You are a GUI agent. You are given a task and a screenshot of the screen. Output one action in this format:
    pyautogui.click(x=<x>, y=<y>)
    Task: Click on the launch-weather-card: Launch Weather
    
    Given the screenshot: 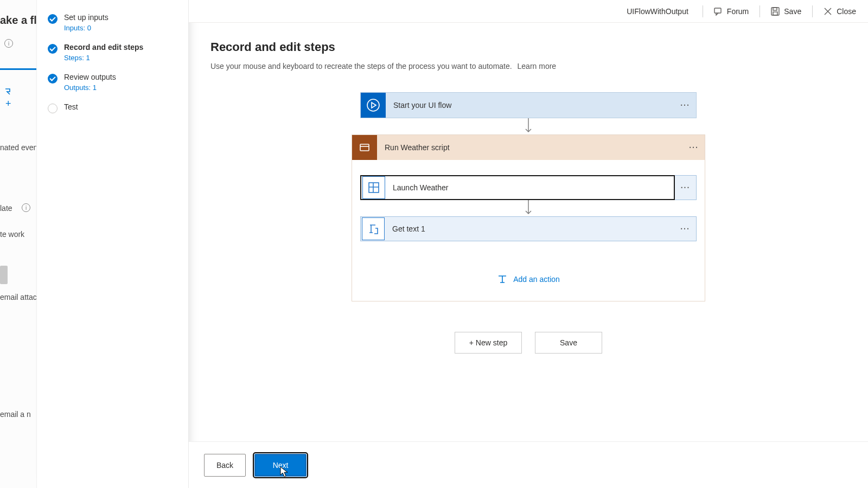 What is the action you would take?
    pyautogui.click(x=518, y=188)
    